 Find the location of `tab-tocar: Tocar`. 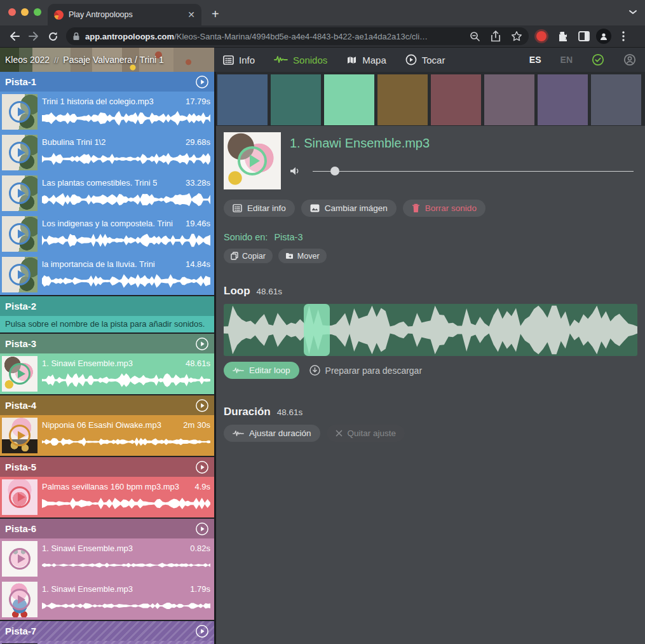

tab-tocar: Tocar is located at coordinates (426, 60).